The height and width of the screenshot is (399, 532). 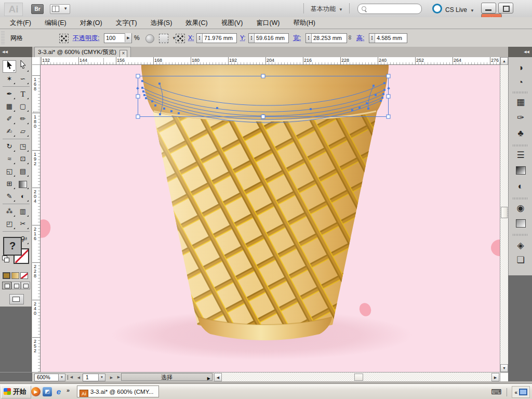 I want to click on scroll-up-icon: ▲, so click(x=504, y=61).